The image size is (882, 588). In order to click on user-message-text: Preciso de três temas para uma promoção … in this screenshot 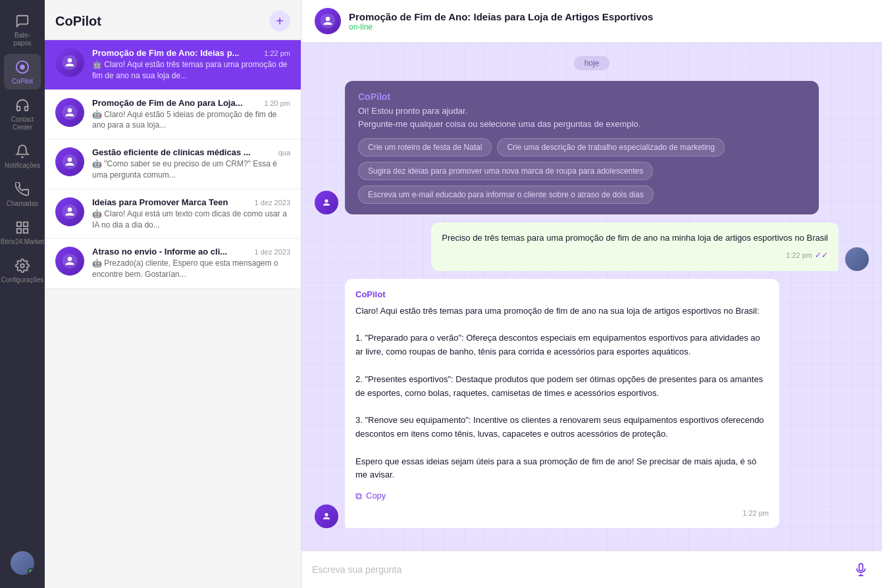, I will do `click(635, 238)`.